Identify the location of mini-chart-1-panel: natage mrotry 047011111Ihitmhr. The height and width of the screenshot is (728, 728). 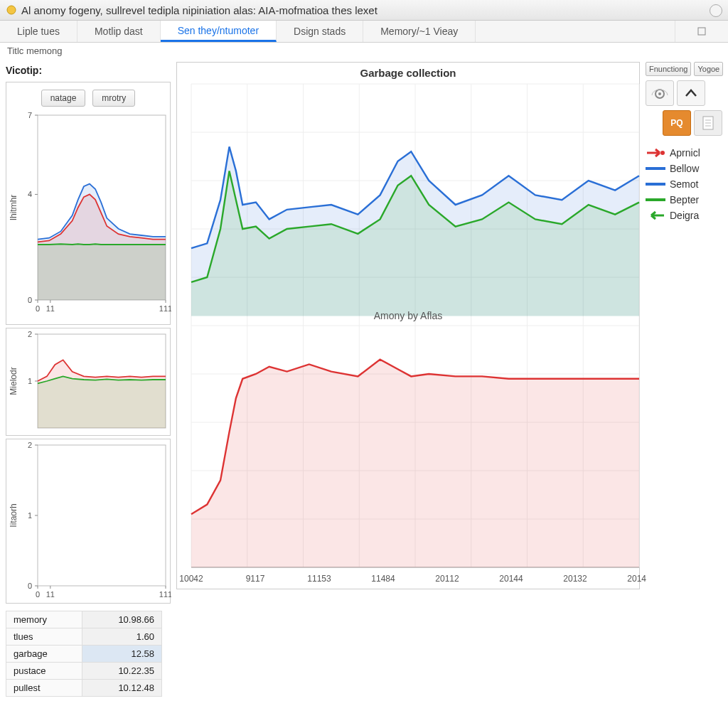
(88, 203).